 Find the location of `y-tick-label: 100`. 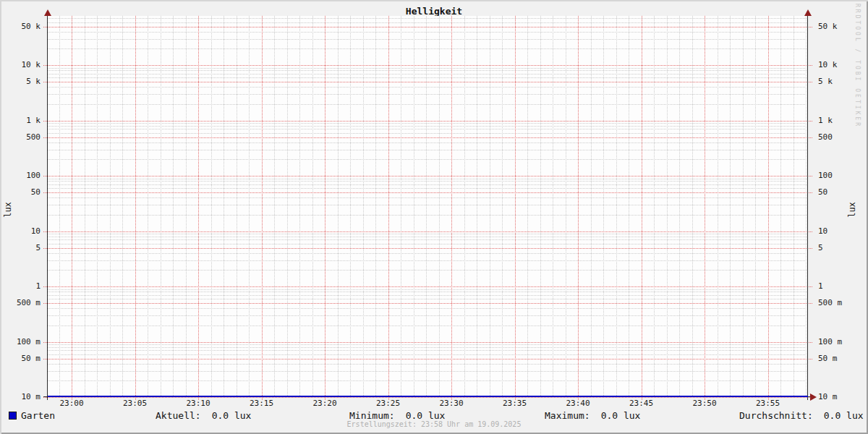

y-tick-label: 100 is located at coordinates (22, 176).